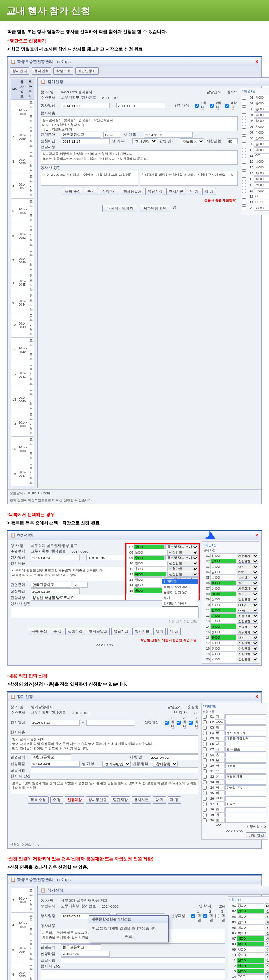 The height and width of the screenshot is (980, 269). Describe the element at coordinates (183, 552) in the screenshot. I see `sel-option: 신청안함` at that location.